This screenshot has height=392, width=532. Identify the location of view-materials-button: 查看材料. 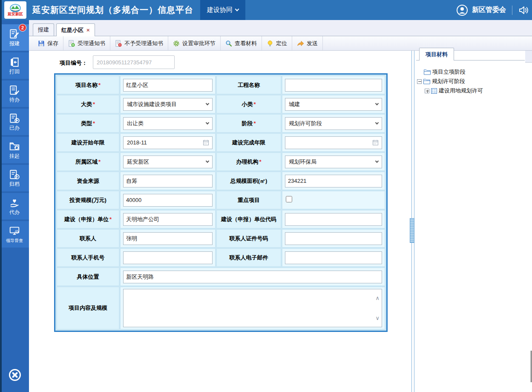
(241, 43).